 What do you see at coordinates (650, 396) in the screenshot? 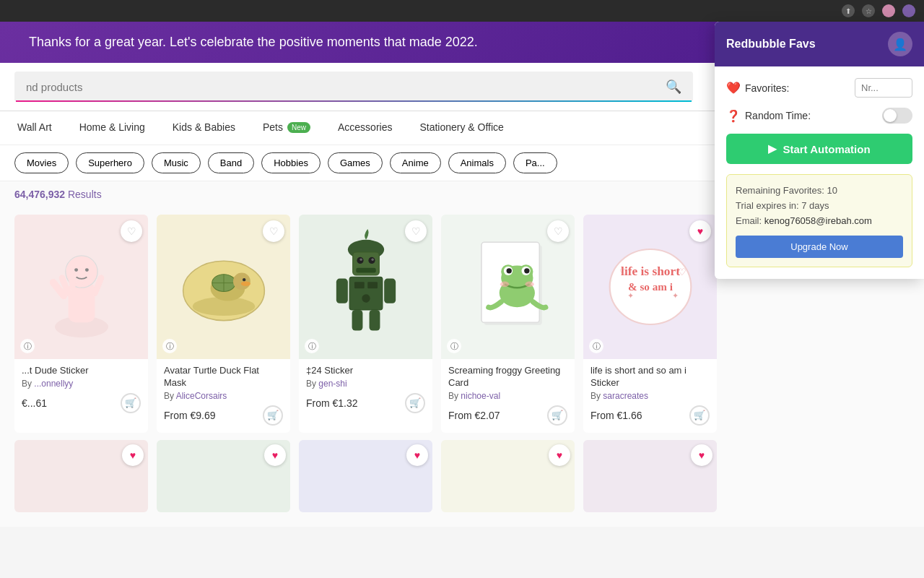
I see `product-author: By saracreates` at bounding box center [650, 396].